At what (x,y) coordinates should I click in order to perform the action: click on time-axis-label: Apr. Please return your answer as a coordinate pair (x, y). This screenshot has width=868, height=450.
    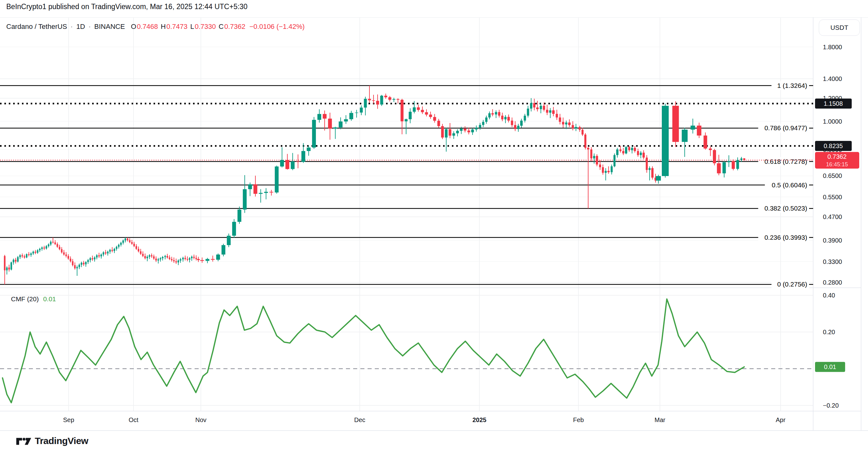
    Looking at the image, I should click on (780, 420).